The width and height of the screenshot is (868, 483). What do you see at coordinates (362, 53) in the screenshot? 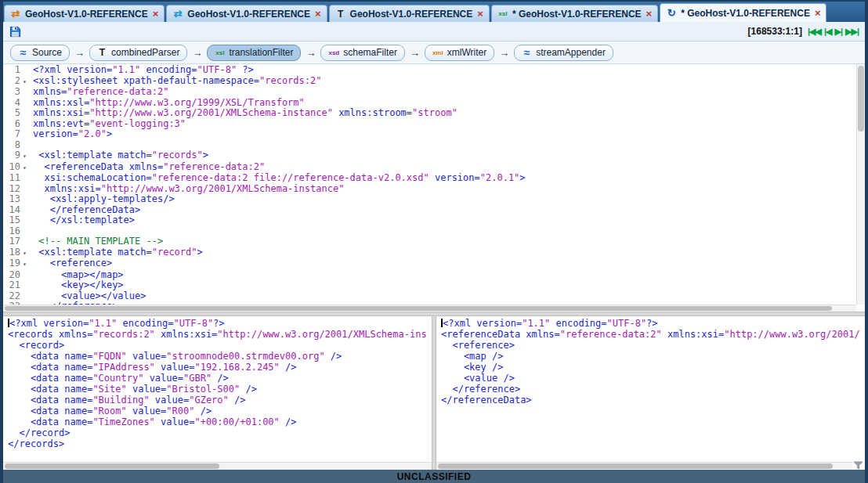
I see `pipeline-element-schemaFilter: xsdschemaFilter` at bounding box center [362, 53].